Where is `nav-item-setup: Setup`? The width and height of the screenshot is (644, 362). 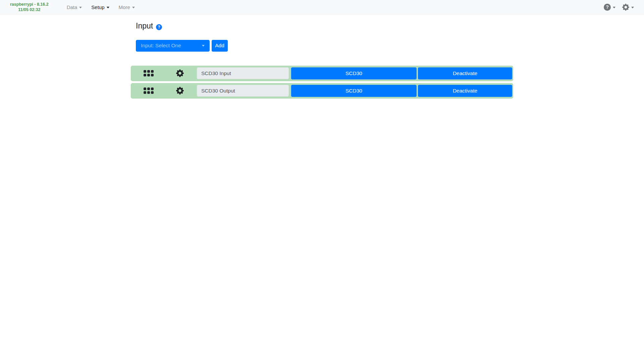 nav-item-setup: Setup is located at coordinates (100, 7).